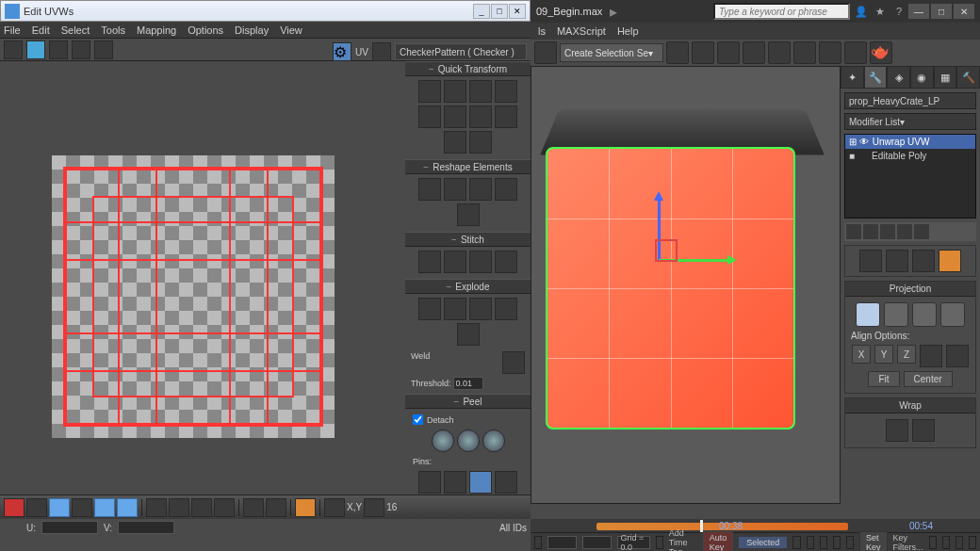 The image size is (980, 551). Describe the element at coordinates (342, 52) in the screenshot. I see `options-icon: ⚙` at that location.